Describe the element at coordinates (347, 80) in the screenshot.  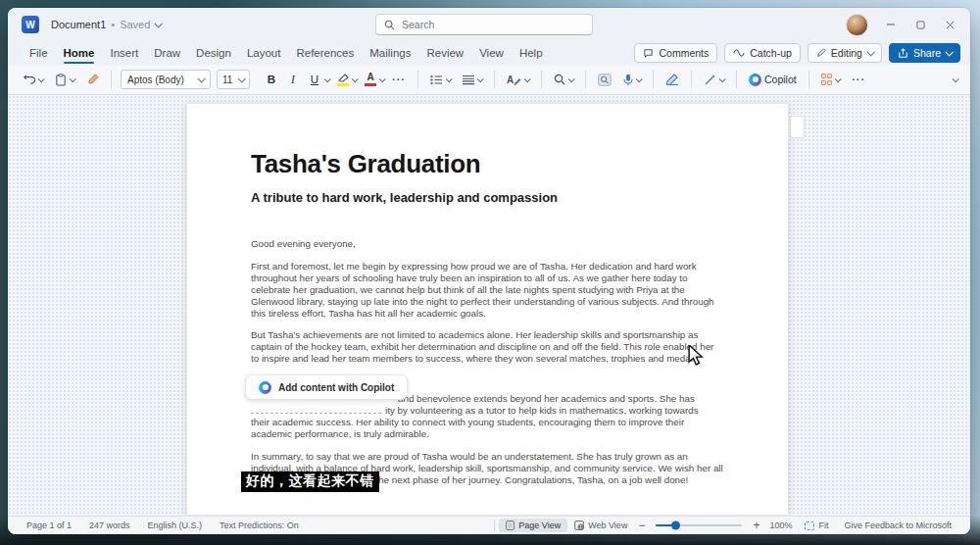
I see `highlight-button` at that location.